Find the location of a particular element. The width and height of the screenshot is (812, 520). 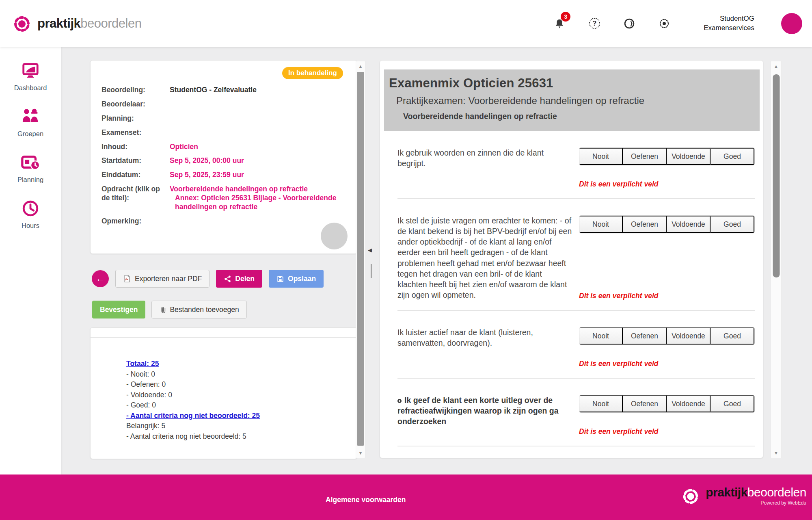

brightness-icon is located at coordinates (664, 24).